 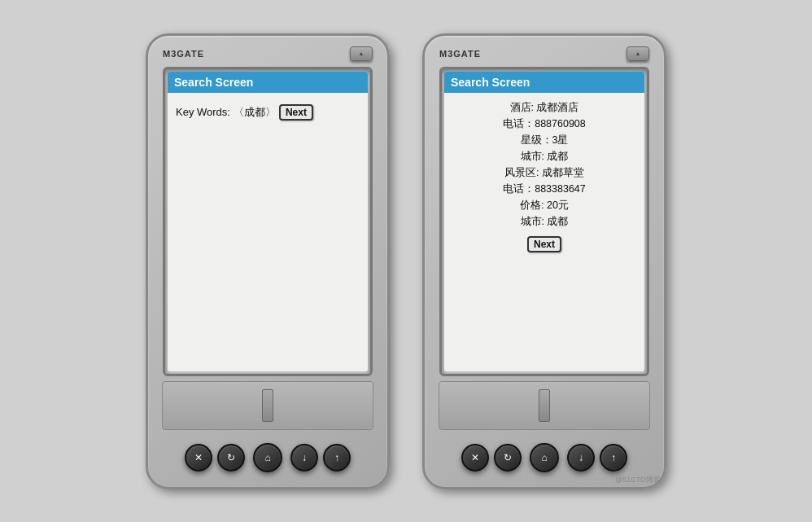 What do you see at coordinates (268, 406) in the screenshot?
I see `device-1-middle` at bounding box center [268, 406].